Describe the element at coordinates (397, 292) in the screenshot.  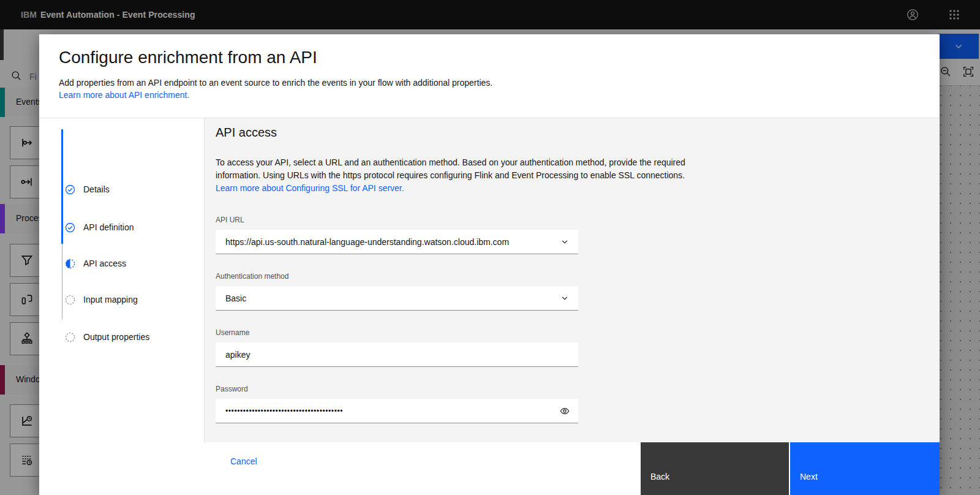
I see `auth-method-field-group: Authentication method Basic` at that location.